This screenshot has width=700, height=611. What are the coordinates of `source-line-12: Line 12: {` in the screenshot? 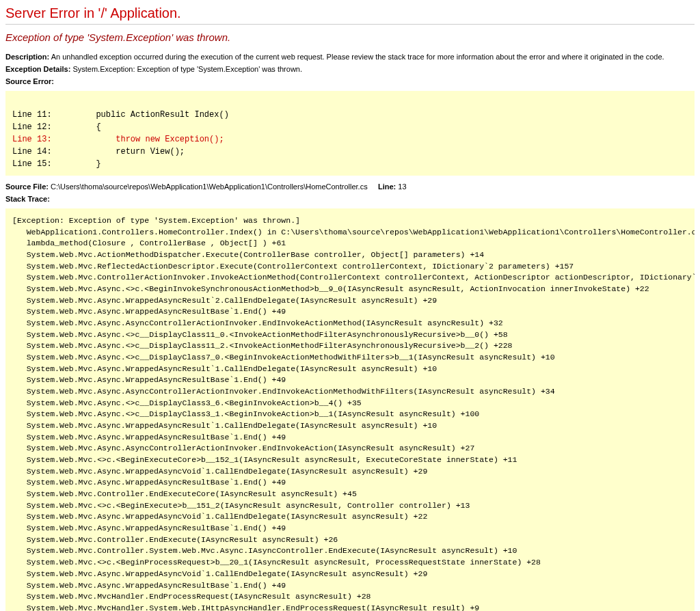 It's located at (57, 127).